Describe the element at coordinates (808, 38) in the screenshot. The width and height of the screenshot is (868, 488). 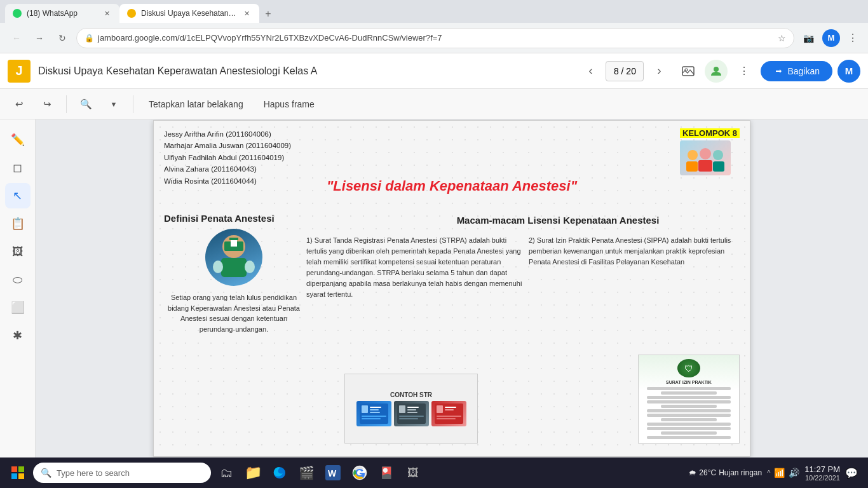
I see `screen-capture-button: 📷` at that location.